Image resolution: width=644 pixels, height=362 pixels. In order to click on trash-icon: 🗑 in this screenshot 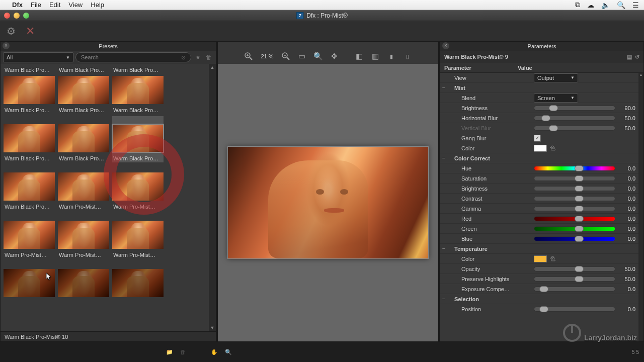, I will do `click(183, 352)`.